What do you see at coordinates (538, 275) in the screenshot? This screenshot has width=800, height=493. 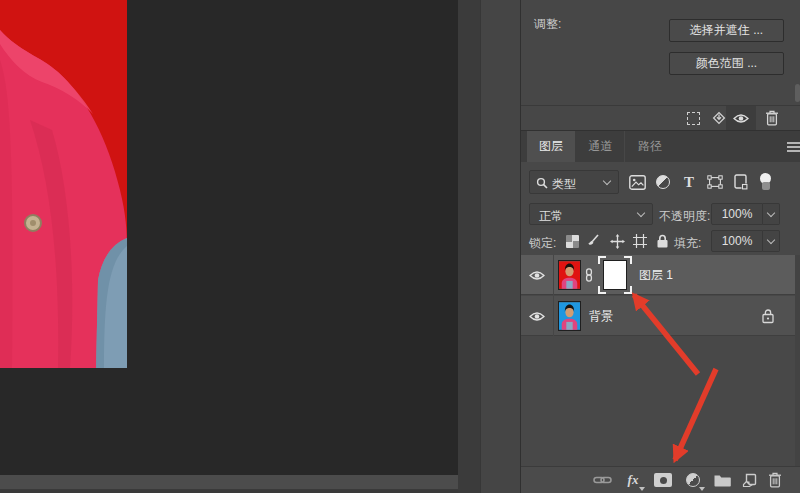 I see `layer1-visibility-eye-icon` at bounding box center [538, 275].